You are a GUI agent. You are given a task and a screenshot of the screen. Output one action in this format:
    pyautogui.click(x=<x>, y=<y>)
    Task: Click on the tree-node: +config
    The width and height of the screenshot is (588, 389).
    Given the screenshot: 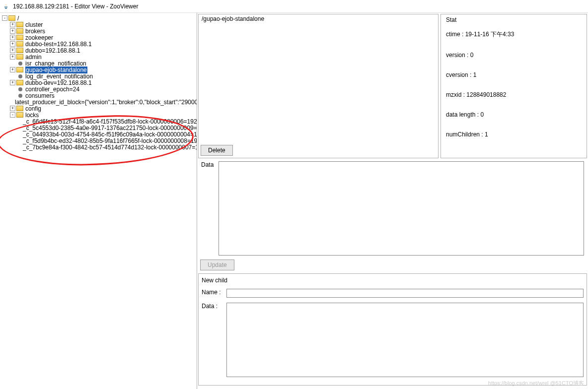 What is the action you would take?
    pyautogui.click(x=99, y=108)
    